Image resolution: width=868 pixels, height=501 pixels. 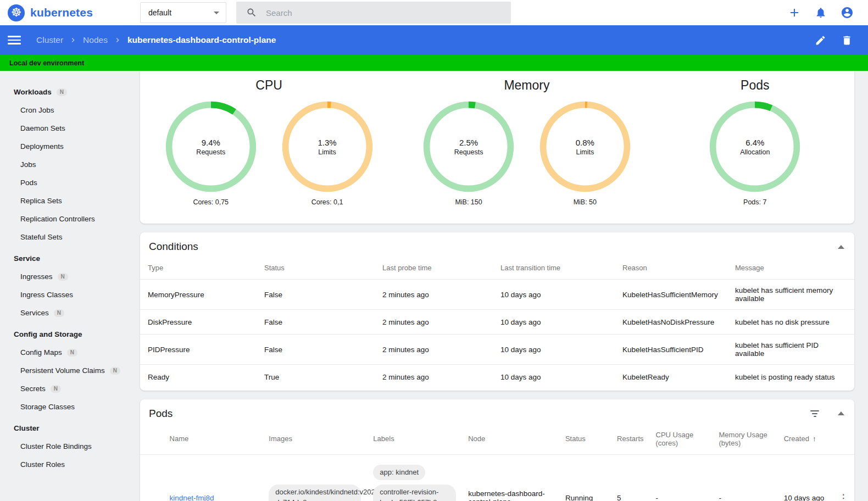 What do you see at coordinates (847, 40) in the screenshot?
I see `delete-button` at bounding box center [847, 40].